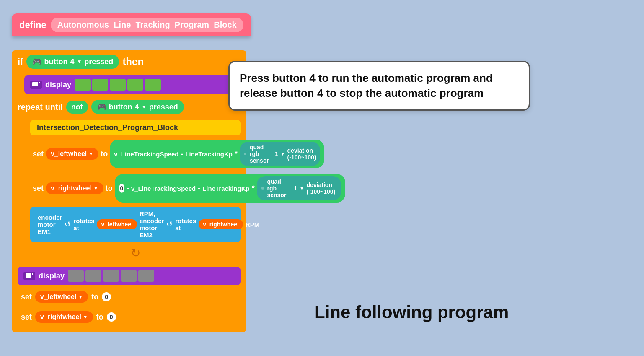 The height and width of the screenshot is (356, 644). What do you see at coordinates (106, 297) in the screenshot?
I see `zero-circle-3: 0` at bounding box center [106, 297].